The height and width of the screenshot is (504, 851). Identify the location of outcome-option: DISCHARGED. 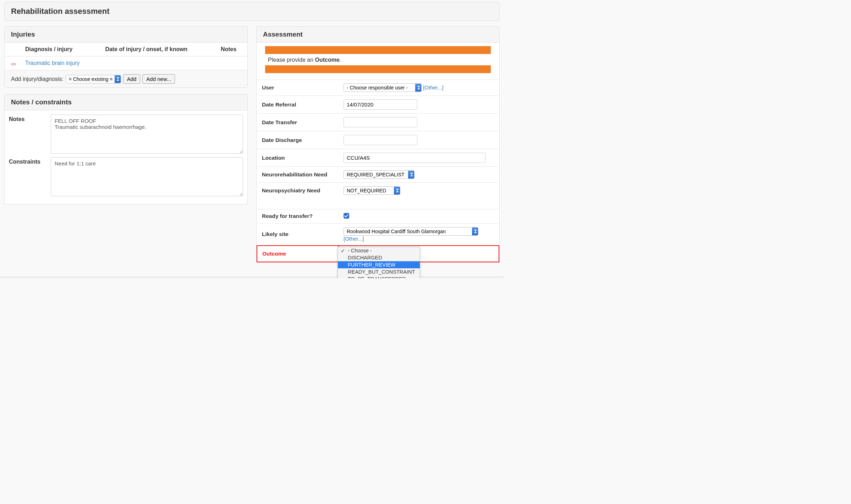
(379, 258).